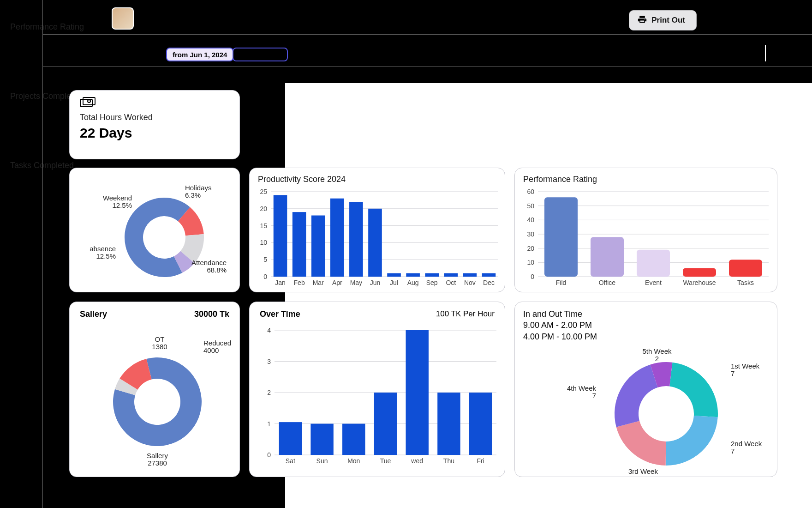 The height and width of the screenshot is (508, 812). Describe the element at coordinates (646, 230) in the screenshot. I see `card-perf-rating: Performance Rating 0102030405060FildOffi…` at that location.